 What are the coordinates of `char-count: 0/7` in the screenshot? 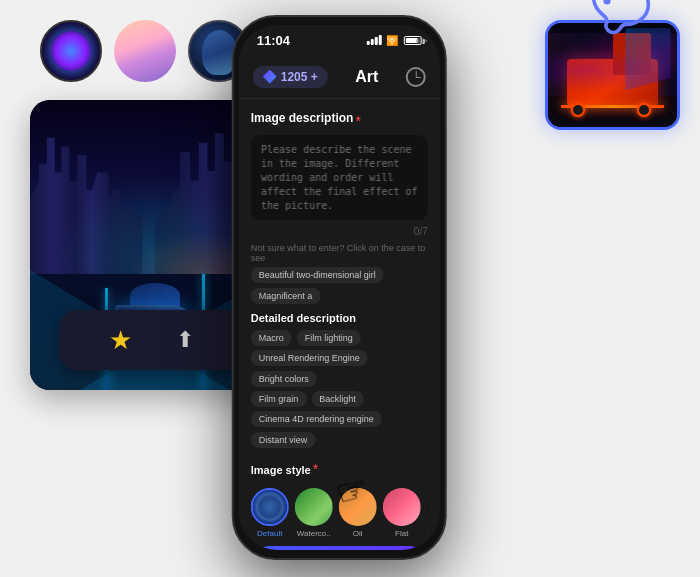 It's located at (340, 232).